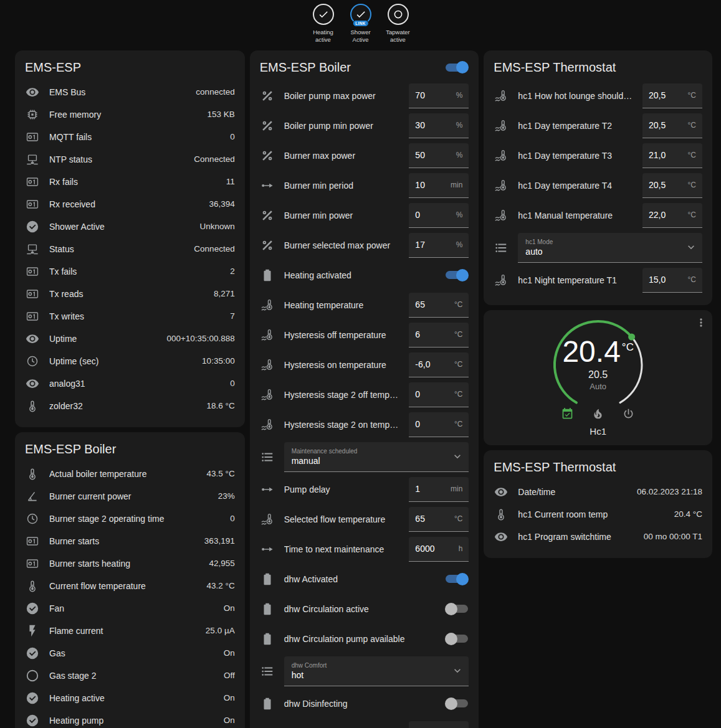  I want to click on thermostat-gauge: 20.4°C20.5Auto, so click(598, 367).